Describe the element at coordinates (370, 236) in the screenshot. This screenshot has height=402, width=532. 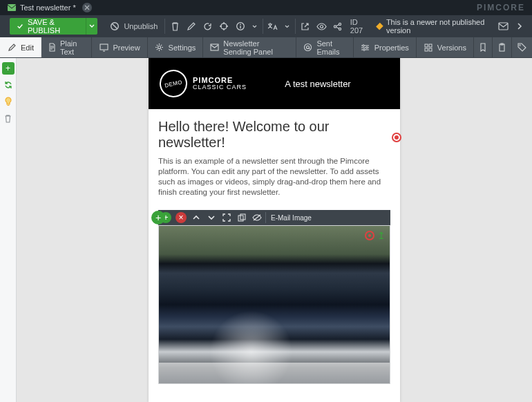
I see `focal-point-icon` at that location.